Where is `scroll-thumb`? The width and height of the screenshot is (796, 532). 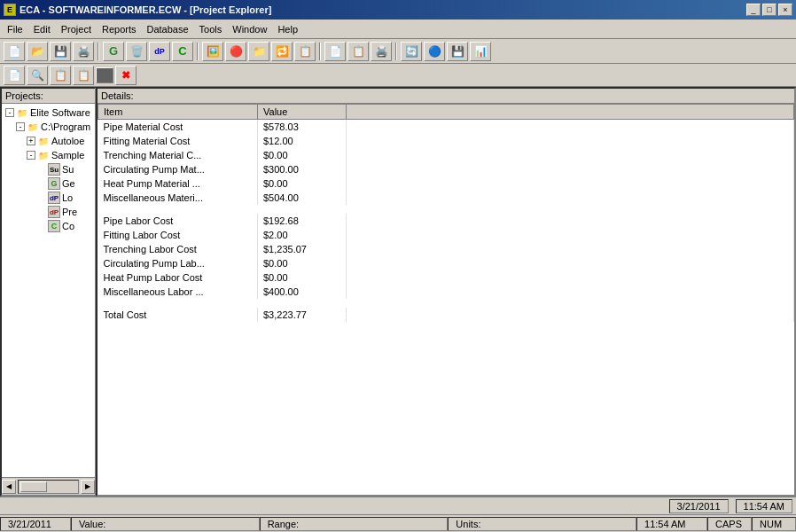
scroll-thumb is located at coordinates (34, 487).